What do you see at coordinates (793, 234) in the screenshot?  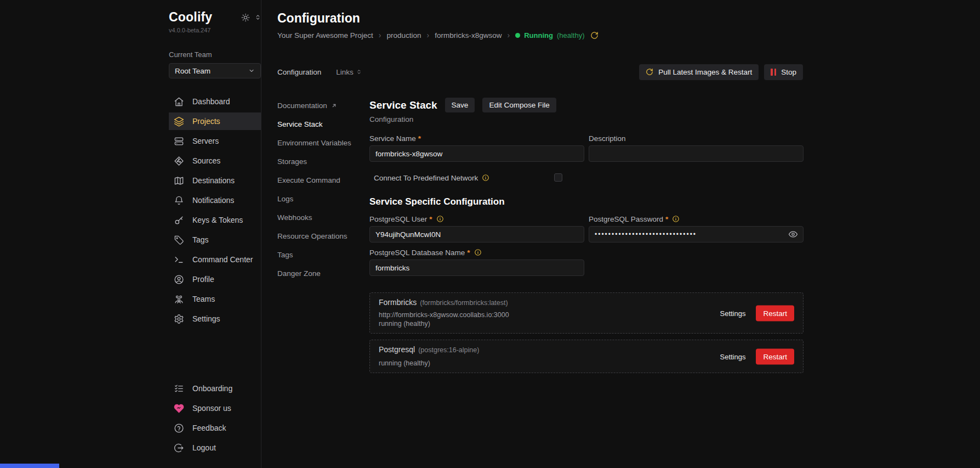 I see `toggle-password-visibility-button` at bounding box center [793, 234].